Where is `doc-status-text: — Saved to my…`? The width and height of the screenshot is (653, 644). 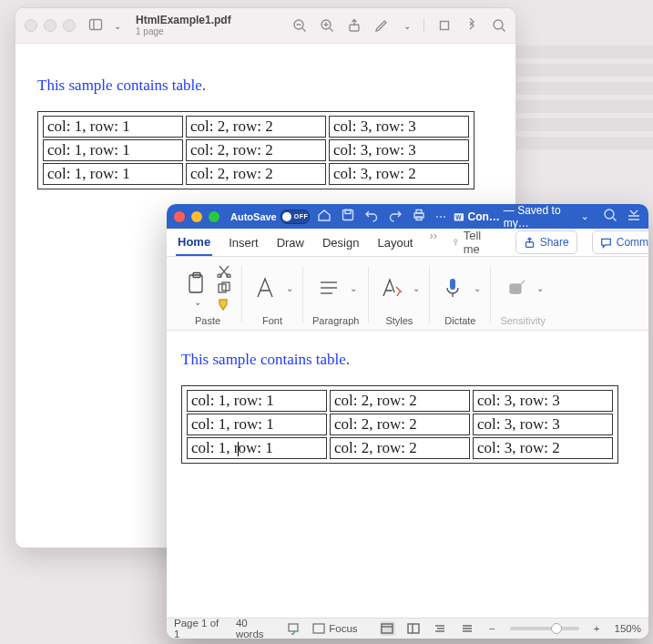
doc-status-text: — Saved to my… is located at coordinates (539, 217).